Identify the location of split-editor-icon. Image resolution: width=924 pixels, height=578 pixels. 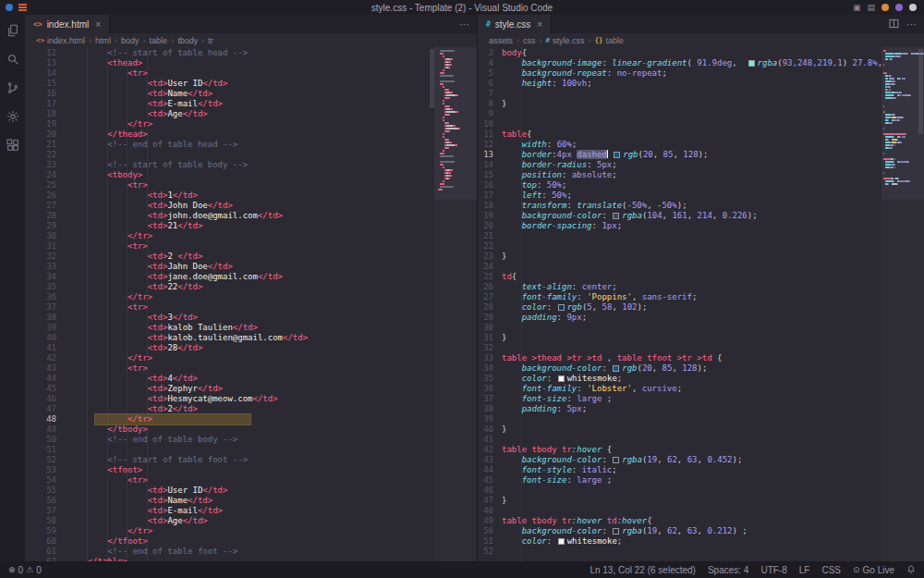
(894, 24).